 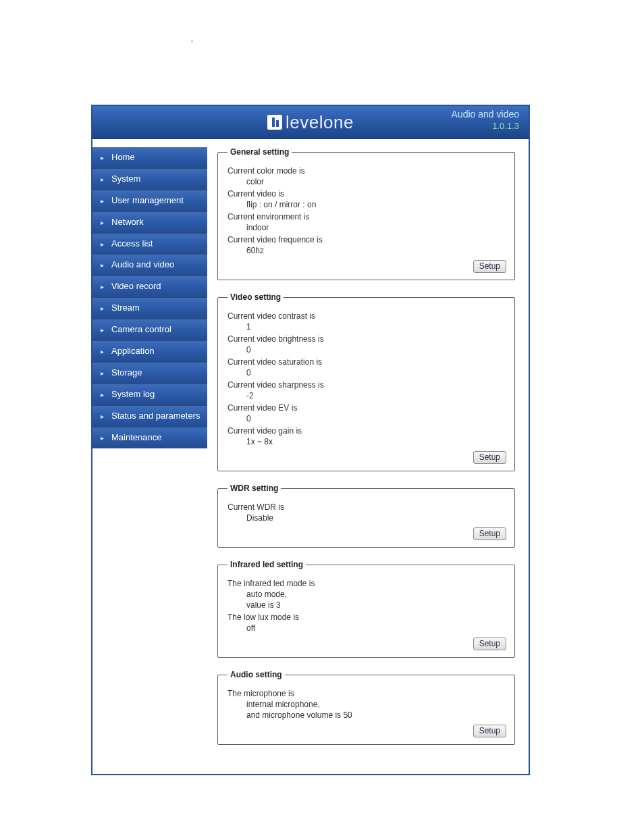 I want to click on environment-value: indoor, so click(x=377, y=228).